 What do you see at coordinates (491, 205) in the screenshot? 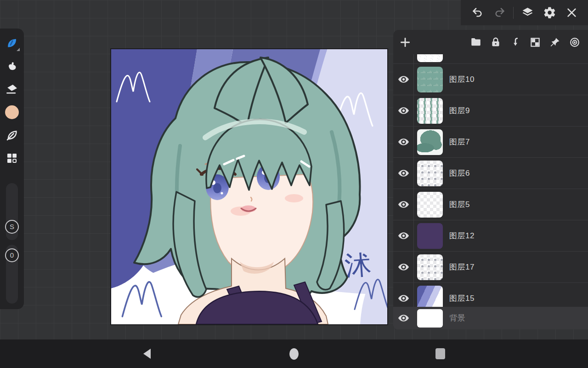
I see `layer-row: 图层5` at bounding box center [491, 205].